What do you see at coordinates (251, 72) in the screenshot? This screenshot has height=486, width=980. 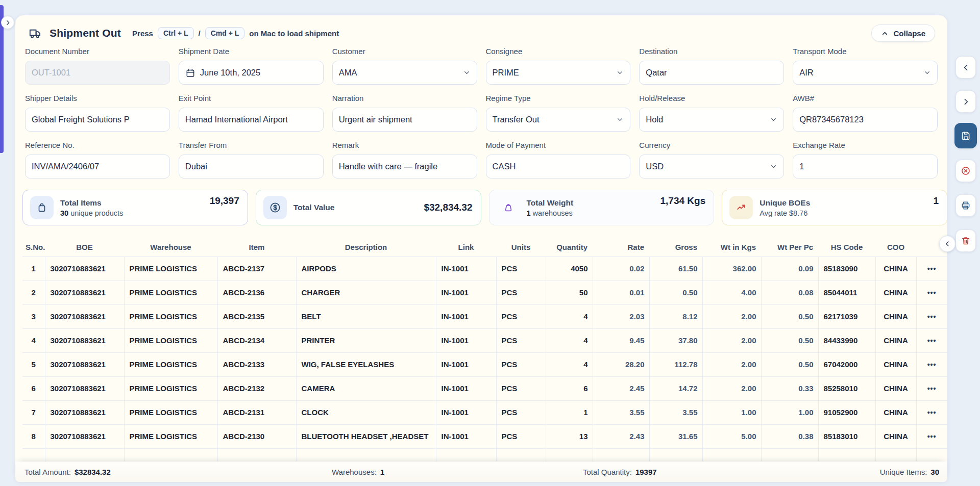 I see `shipment-date-input: June 10th, 2025` at bounding box center [251, 72].